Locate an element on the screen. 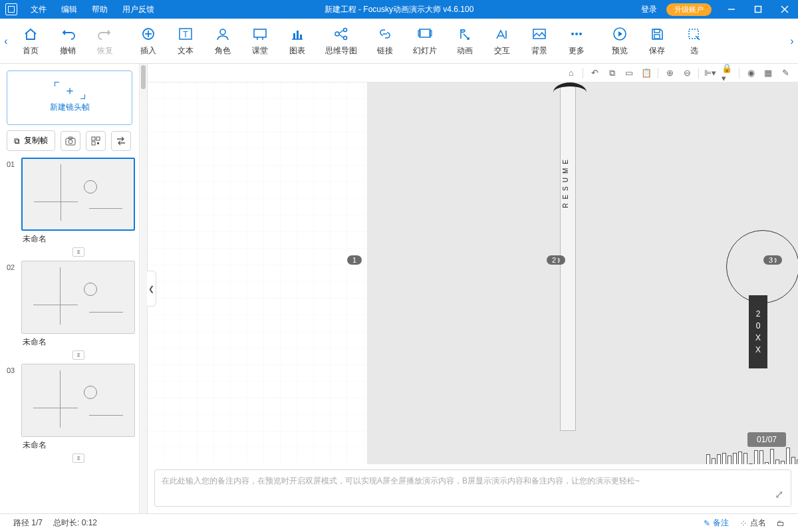 The height and width of the screenshot is (532, 798). toolbar-scroll-left: ‹ is located at coordinates (6, 41).